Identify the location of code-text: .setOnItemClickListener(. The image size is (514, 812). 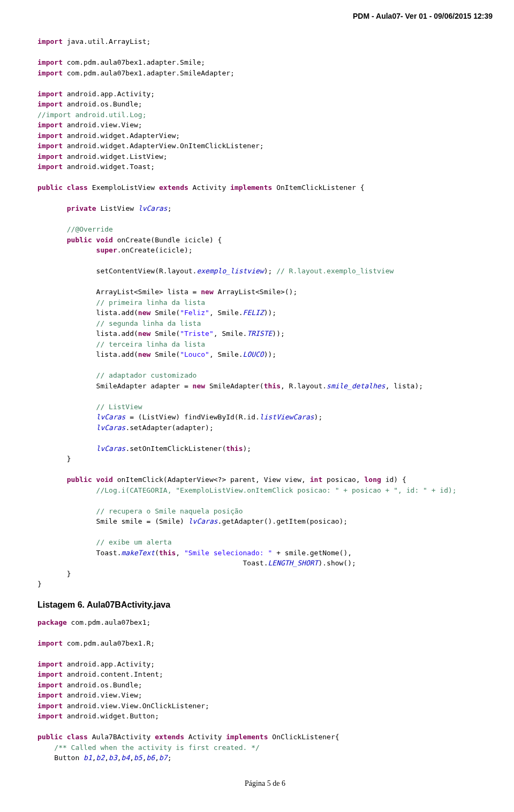
(176, 448).